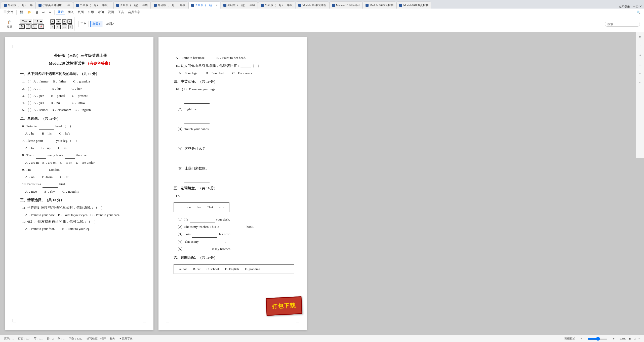  Describe the element at coordinates (26, 21) in the screenshot. I see `font-family-select: 宋体` at that location.